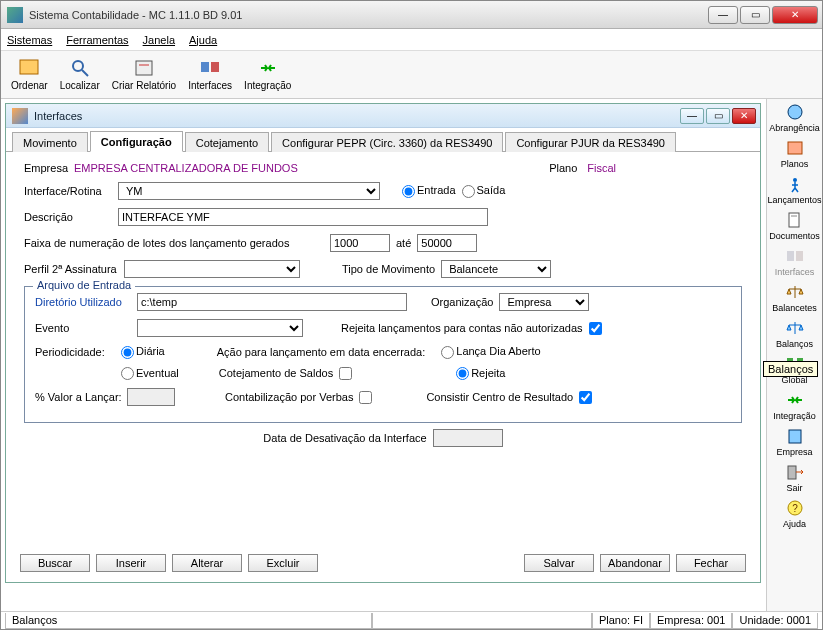 The width and height of the screenshot is (823, 630). What do you see at coordinates (559, 563) in the screenshot?
I see `salvar-button: Salvar` at bounding box center [559, 563].